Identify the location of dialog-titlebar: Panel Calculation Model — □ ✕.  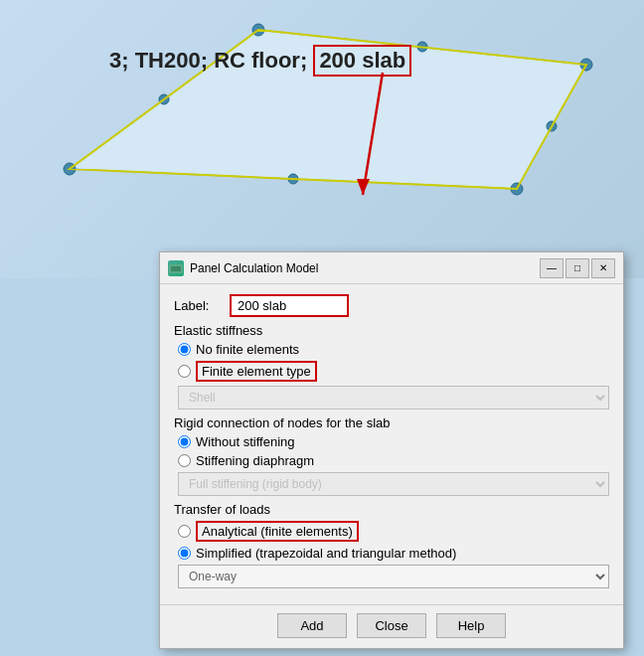
(392, 268).